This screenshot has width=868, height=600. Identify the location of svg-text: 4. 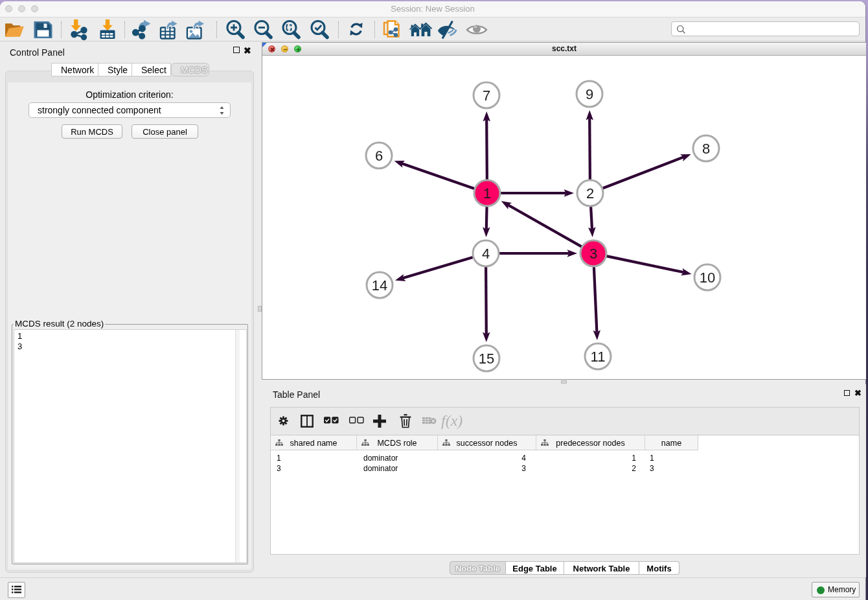
(486, 254).